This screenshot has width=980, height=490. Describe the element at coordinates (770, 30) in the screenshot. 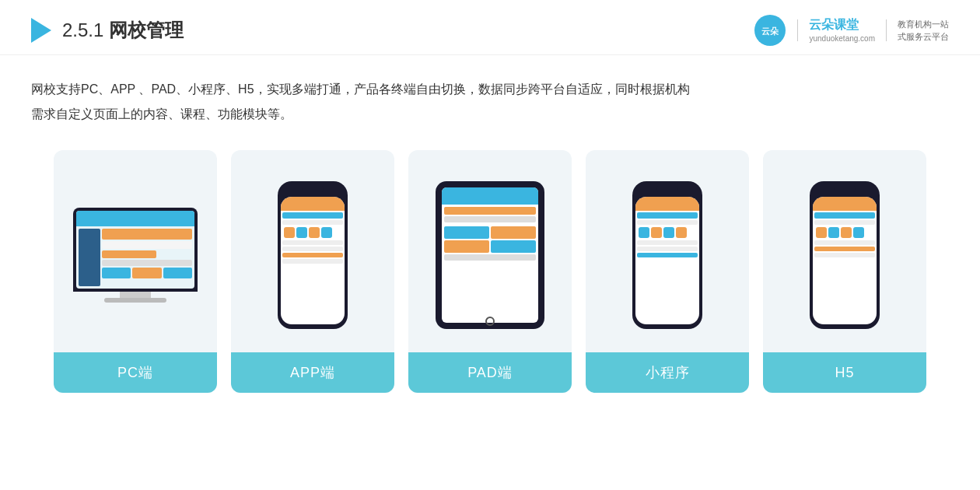

I see `logo-svg: 云朵` at that location.